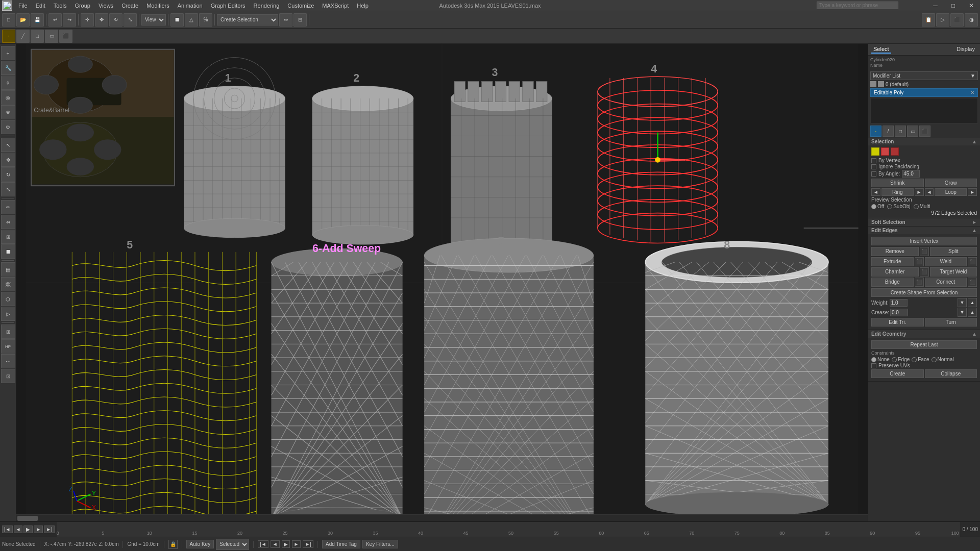 The height and width of the screenshot is (551, 980). What do you see at coordinates (55, 20) in the screenshot?
I see `undo-button: ↩` at bounding box center [55, 20].